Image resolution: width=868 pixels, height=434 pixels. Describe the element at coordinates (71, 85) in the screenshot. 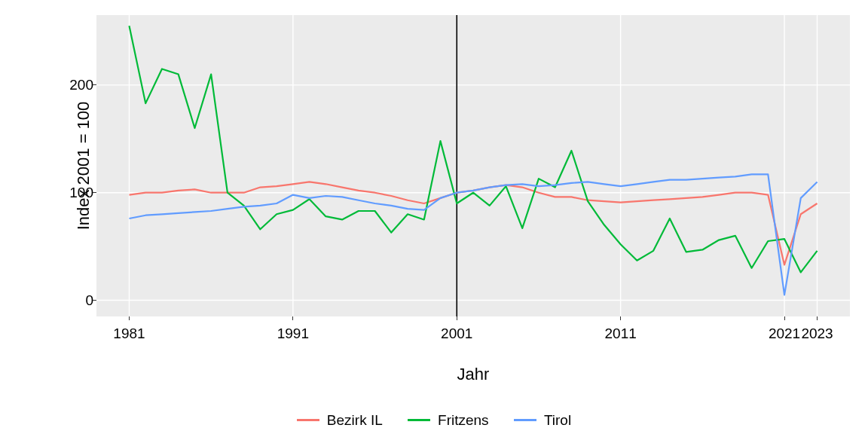

I see `y-tick-label: 200` at that location.